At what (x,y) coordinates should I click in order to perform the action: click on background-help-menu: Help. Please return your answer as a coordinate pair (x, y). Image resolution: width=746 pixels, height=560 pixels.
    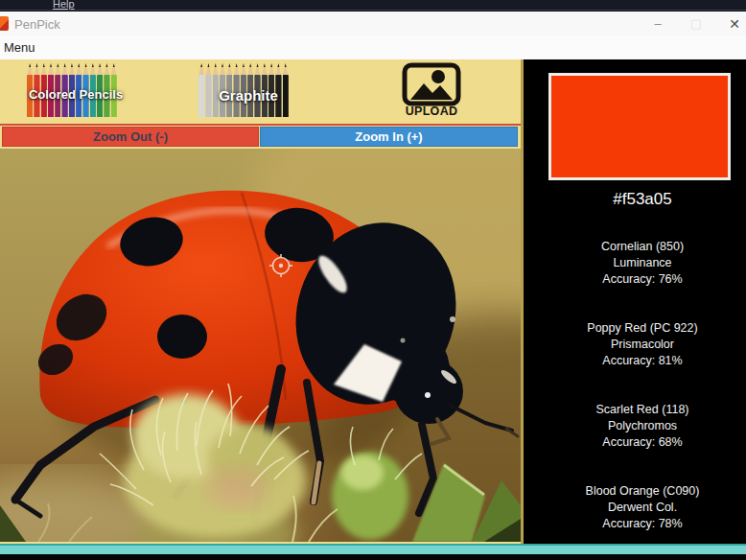
    Looking at the image, I should click on (63, 5).